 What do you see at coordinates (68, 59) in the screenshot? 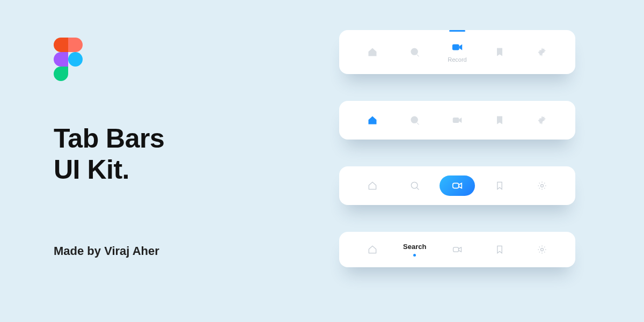
I see `figma-logo-icon` at bounding box center [68, 59].